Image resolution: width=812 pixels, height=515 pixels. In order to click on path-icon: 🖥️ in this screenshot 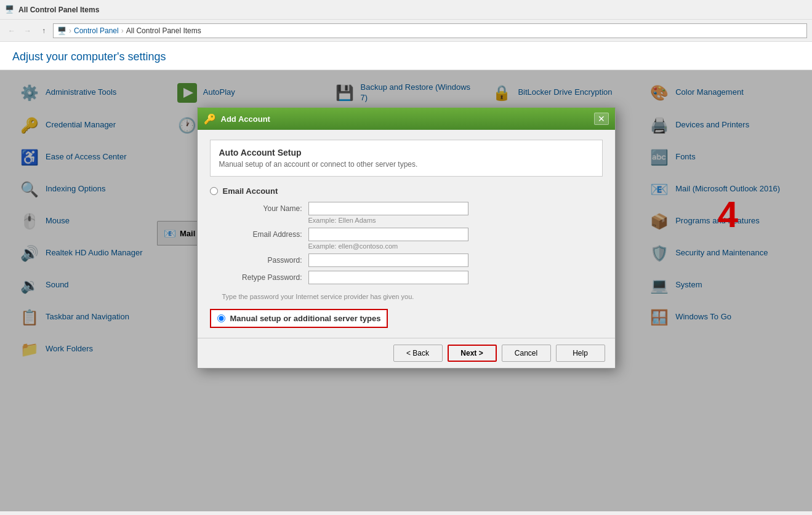, I will do `click(62, 31)`.